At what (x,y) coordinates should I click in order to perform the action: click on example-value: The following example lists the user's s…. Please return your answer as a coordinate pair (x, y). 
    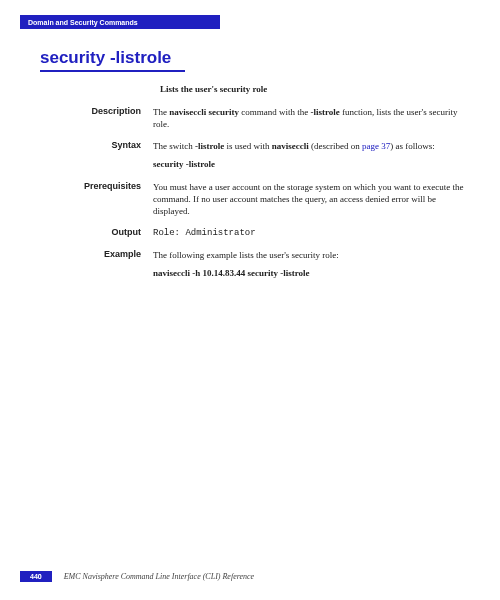
    Looking at the image, I should click on (312, 264).